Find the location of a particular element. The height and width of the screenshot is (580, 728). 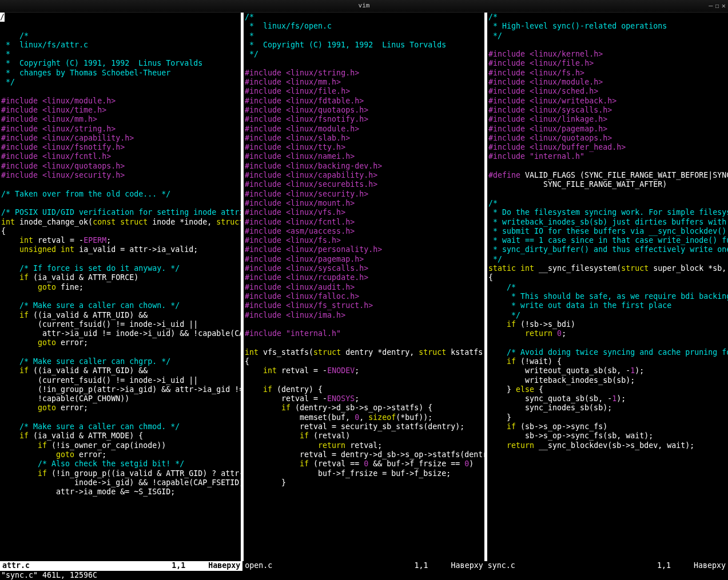

status-seg-left: attr.c 1,1 Наверху is located at coordinates (121, 566).